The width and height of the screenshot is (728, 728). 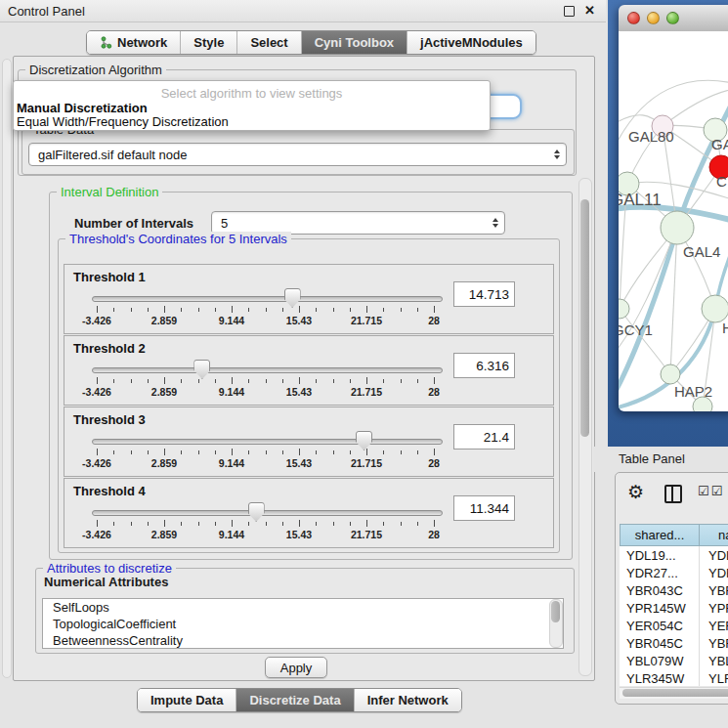 I want to click on network-window-titlebar, so click(x=673, y=19).